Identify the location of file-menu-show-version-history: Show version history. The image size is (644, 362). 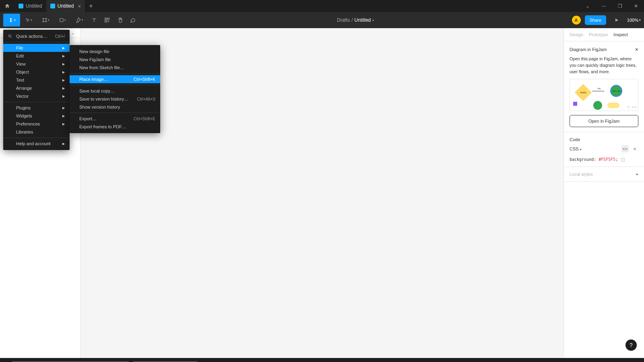
(115, 107).